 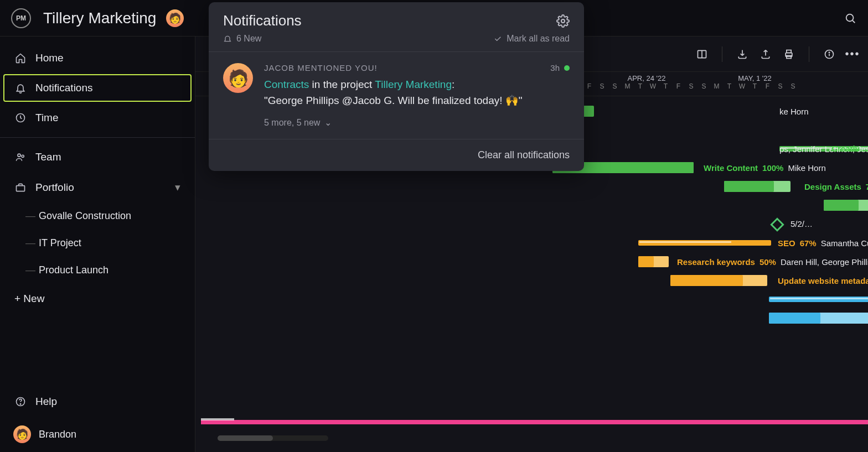 I want to click on task-label: ke Horn, so click(x=794, y=112).